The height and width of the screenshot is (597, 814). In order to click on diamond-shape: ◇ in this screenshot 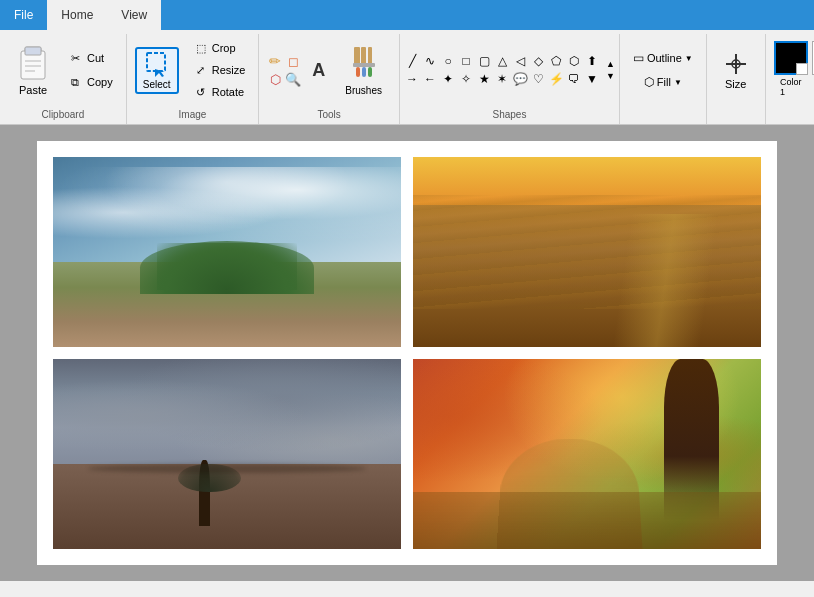, I will do `click(538, 61)`.